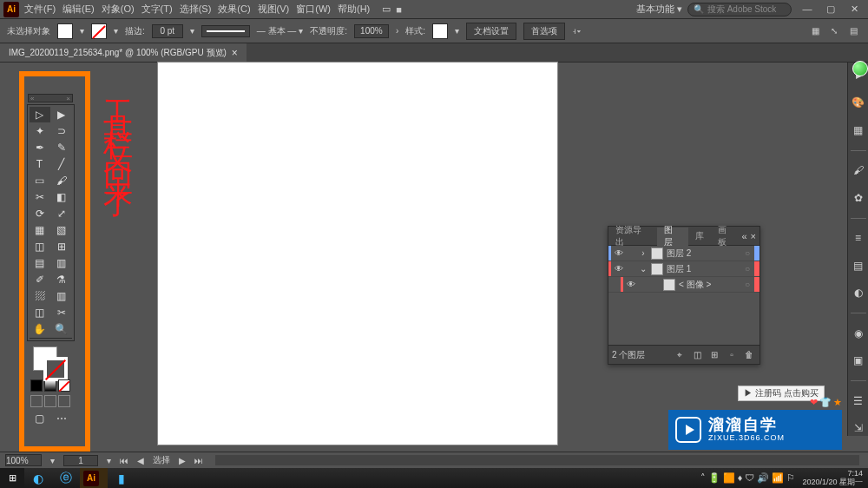 This screenshot has height=488, width=868. I want to click on collapse-icon: ⌄, so click(643, 269).